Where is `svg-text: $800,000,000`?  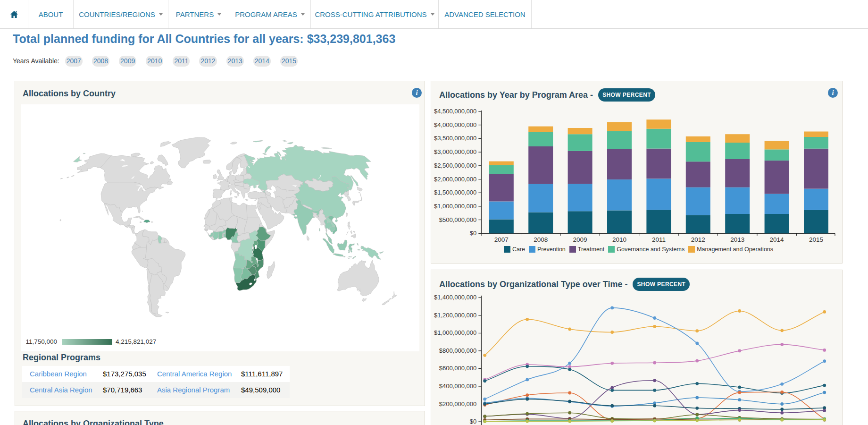
svg-text: $800,000,000 is located at coordinates (458, 350).